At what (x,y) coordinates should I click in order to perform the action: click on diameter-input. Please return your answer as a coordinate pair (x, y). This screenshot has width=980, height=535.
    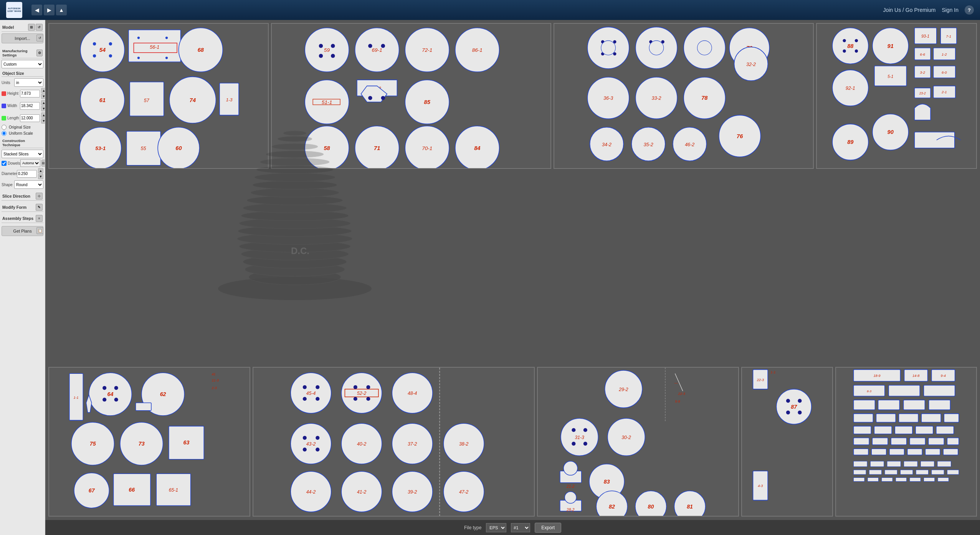
    Looking at the image, I should click on (27, 174).